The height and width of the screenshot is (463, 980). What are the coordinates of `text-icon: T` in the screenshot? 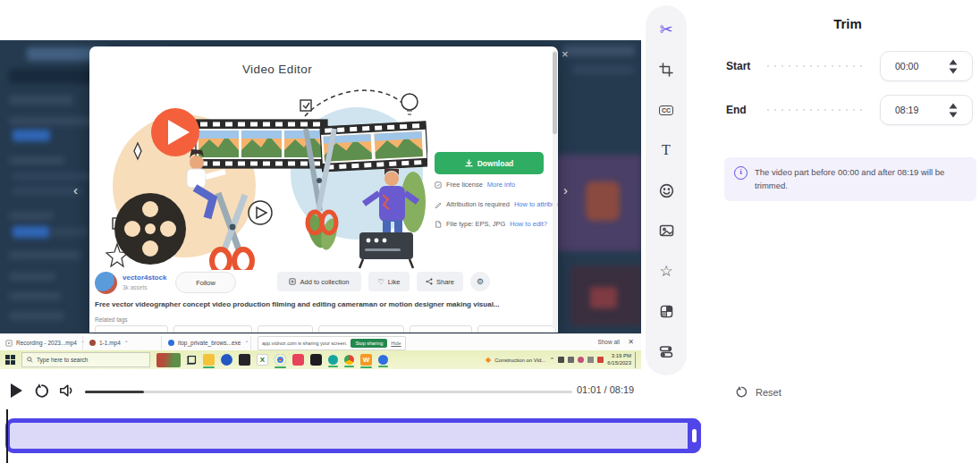 It's located at (666, 150).